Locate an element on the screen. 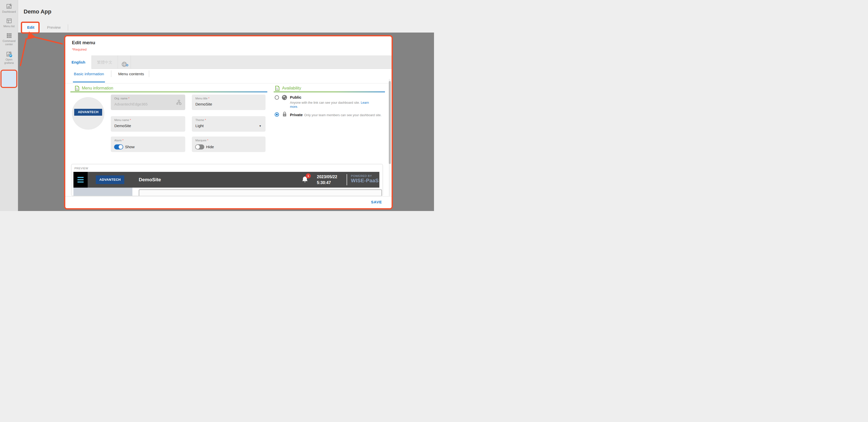  menu-title-value: DemoSite is located at coordinates (204, 104).